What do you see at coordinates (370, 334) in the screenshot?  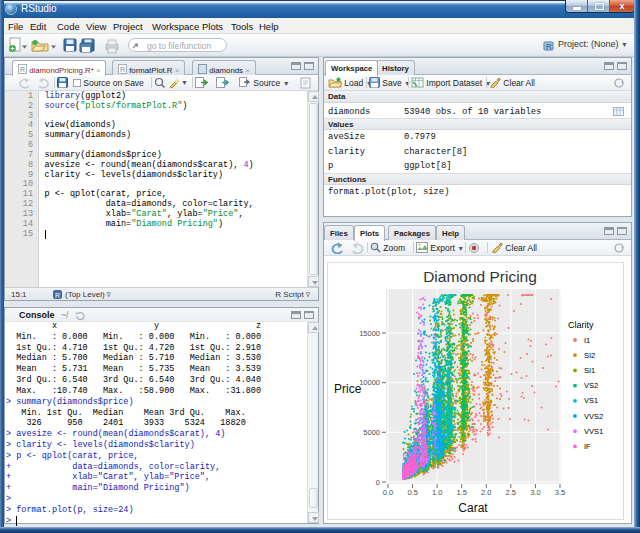 I see `svg-text: 15000` at bounding box center [370, 334].